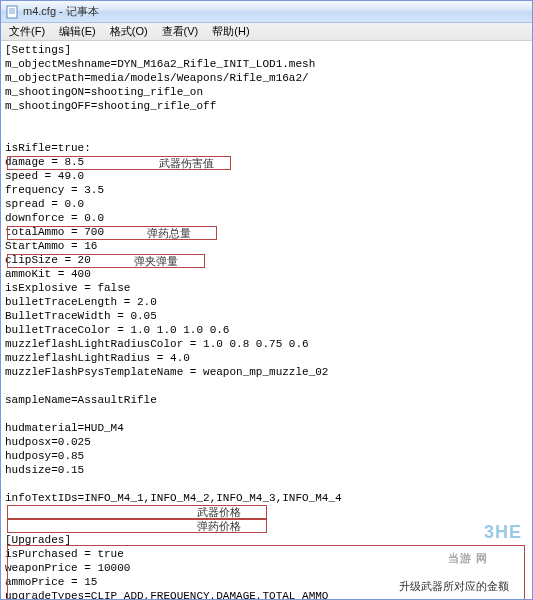 The width and height of the screenshot is (533, 600). I want to click on cfg-line: spread = 0.0, so click(266, 204).